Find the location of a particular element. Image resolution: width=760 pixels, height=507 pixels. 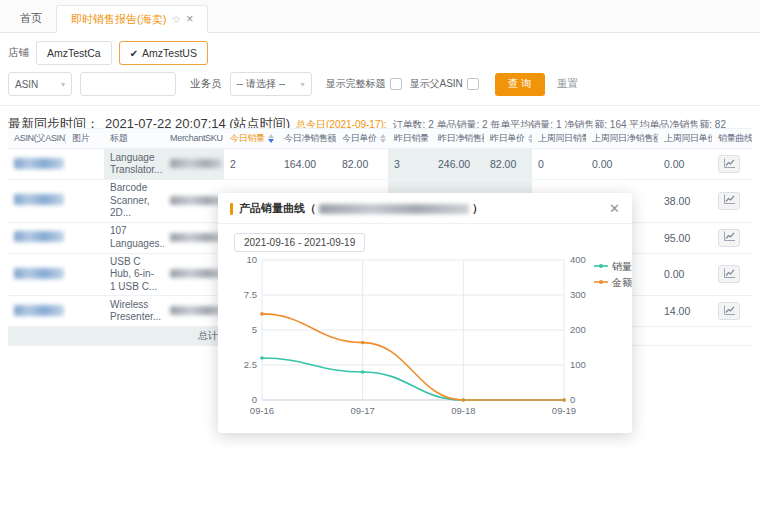

right-axis-tick: 300 is located at coordinates (578, 294).